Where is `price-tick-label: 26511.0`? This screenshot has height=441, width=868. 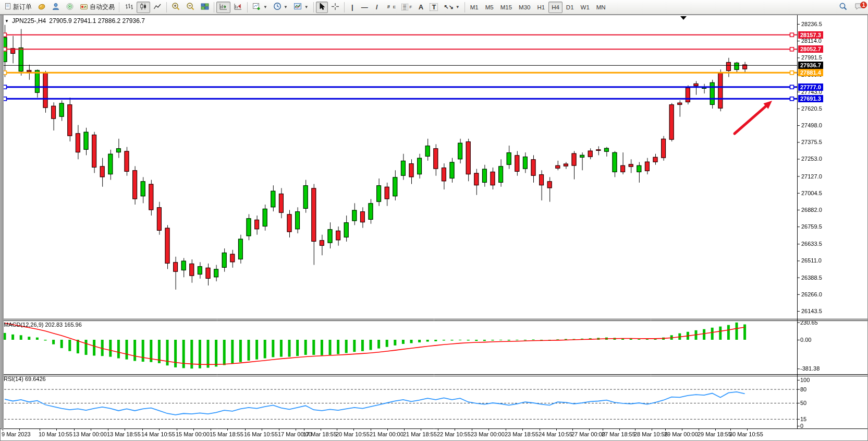
price-tick-label: 26511.0 is located at coordinates (811, 260).